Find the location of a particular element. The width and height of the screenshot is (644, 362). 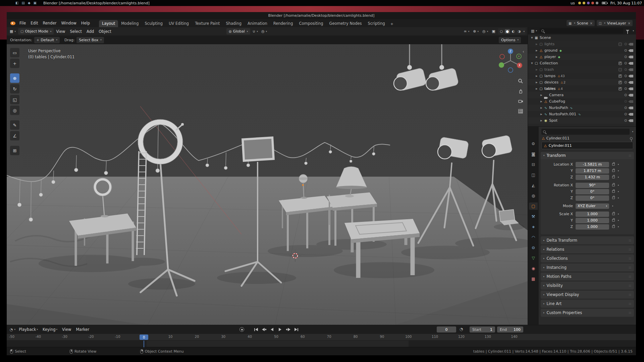

section-instancing: ▸Instancing∷ is located at coordinates (587, 267).